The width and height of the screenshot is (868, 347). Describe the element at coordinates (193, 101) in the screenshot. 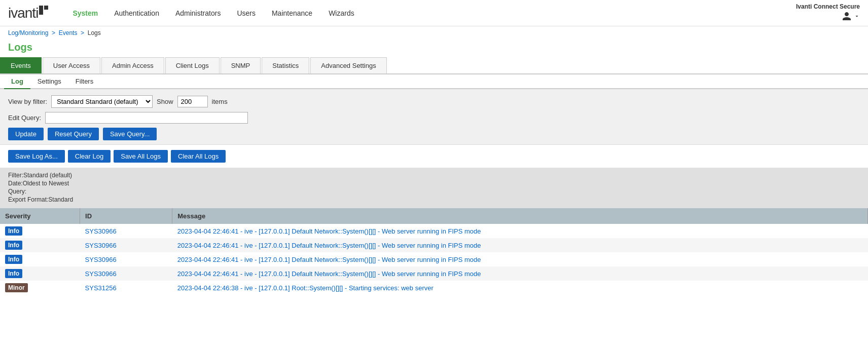

I see `show-items-input` at that location.